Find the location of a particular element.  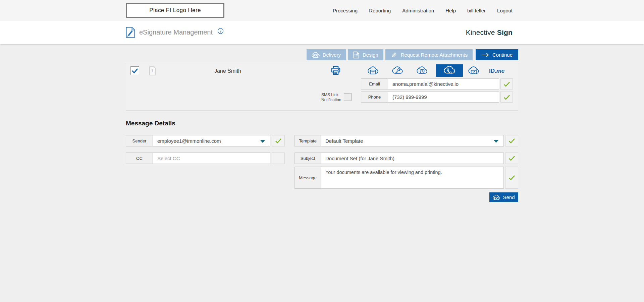

design-button: Design is located at coordinates (366, 55).